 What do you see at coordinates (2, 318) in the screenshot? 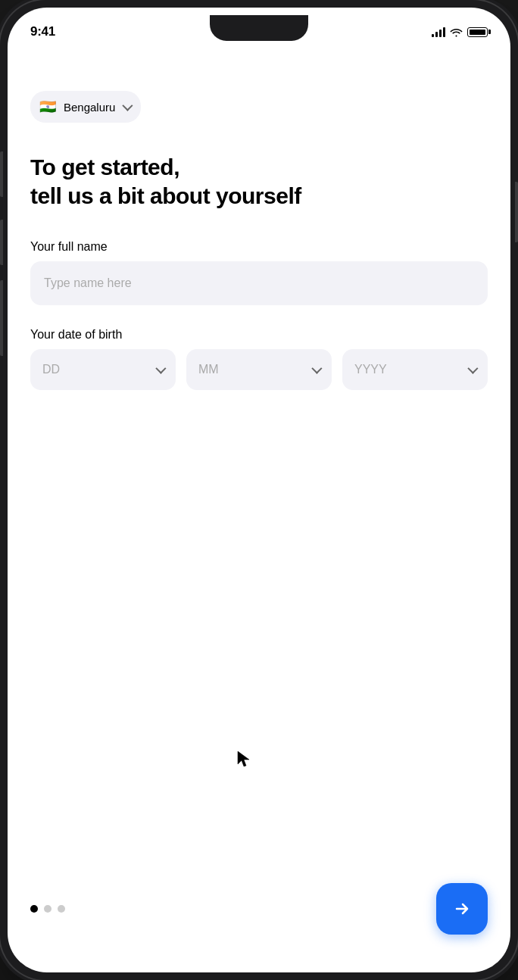
I see `mute-switch` at bounding box center [2, 318].